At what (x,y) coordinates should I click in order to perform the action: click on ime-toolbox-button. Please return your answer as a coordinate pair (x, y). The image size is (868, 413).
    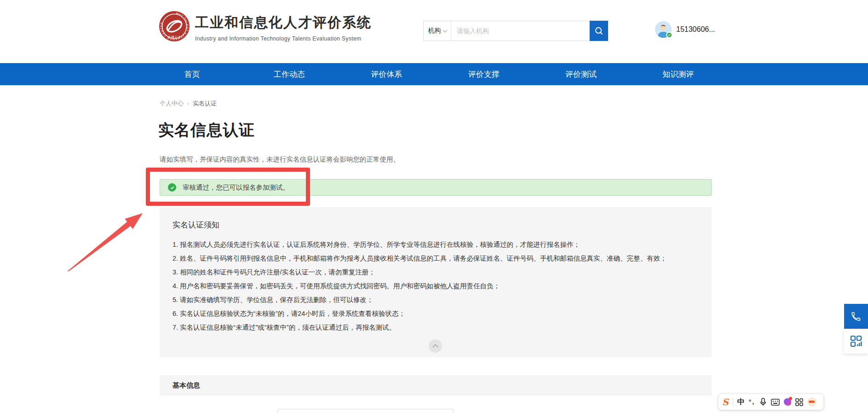
    Looking at the image, I should click on (799, 402).